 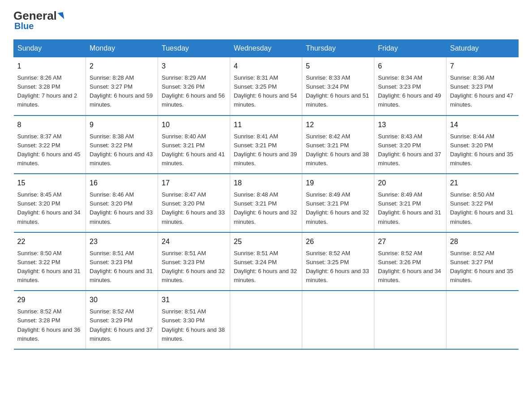 I want to click on day-number: 7, so click(x=483, y=66).